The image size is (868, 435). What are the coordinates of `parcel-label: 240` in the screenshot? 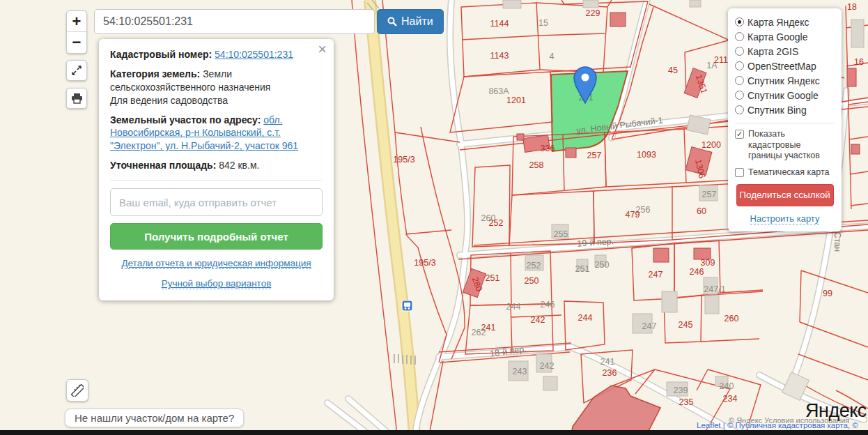 It's located at (727, 386).